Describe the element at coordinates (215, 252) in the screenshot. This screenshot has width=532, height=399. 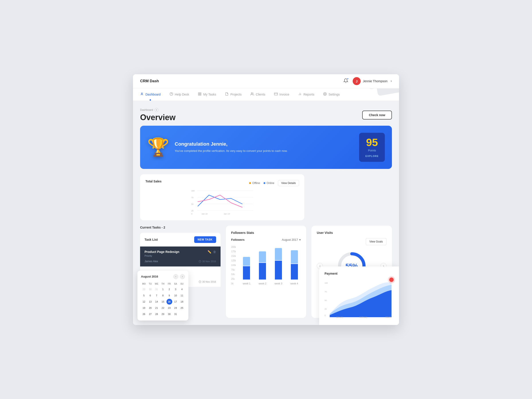
I see `delete-icon: 🗑` at that location.